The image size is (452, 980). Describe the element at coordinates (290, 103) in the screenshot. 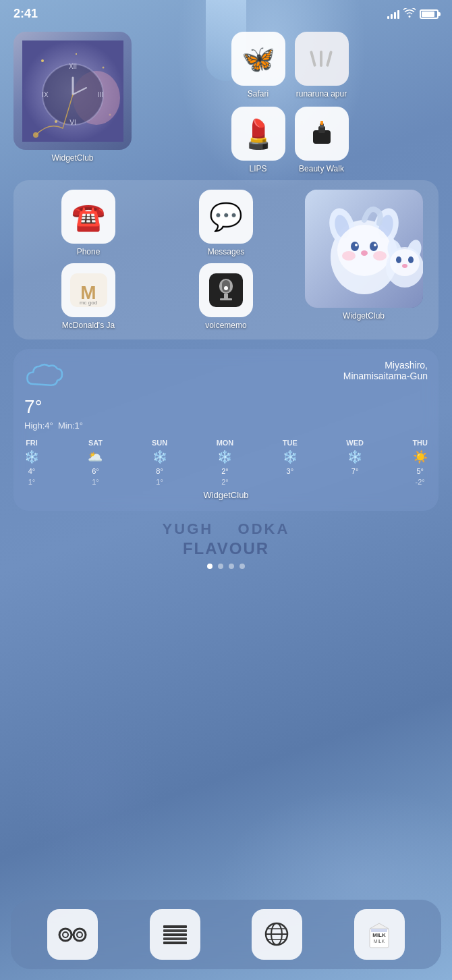

I see `right-icons-grid: 🦋 Safari runaruna apur` at that location.